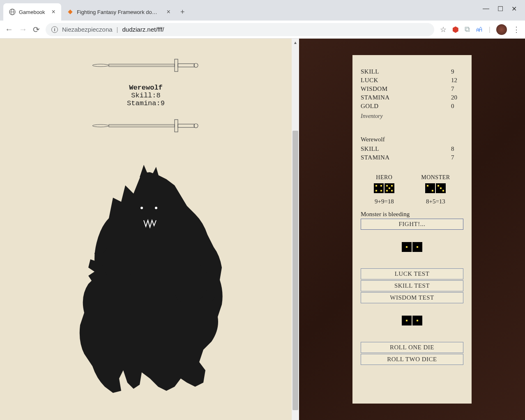 The height and width of the screenshot is (420, 525). What do you see at coordinates (32, 12) in the screenshot?
I see `tab-title: Gamebook` at bounding box center [32, 12].